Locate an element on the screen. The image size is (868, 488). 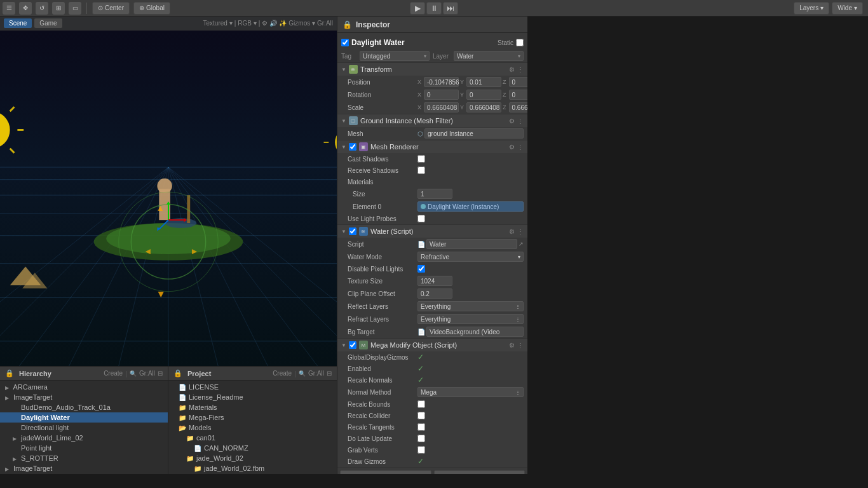
proj-jadeworldlime01: 📁 jadeWorld_Lime_01 is located at coordinates (253, 474).